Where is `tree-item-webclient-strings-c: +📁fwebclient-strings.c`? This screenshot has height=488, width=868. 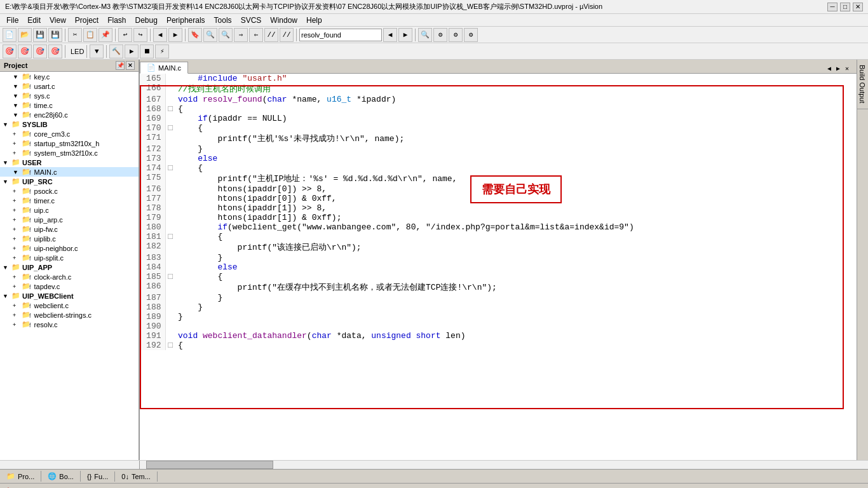
tree-item-webclient-strings-c: +📁fwebclient-strings.c is located at coordinates (69, 315).